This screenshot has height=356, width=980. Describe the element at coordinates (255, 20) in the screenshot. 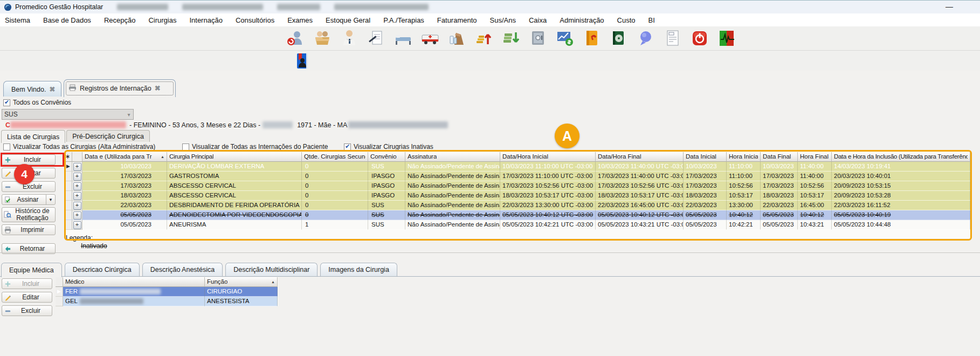

I see `menu-item: Consultórios` at that location.